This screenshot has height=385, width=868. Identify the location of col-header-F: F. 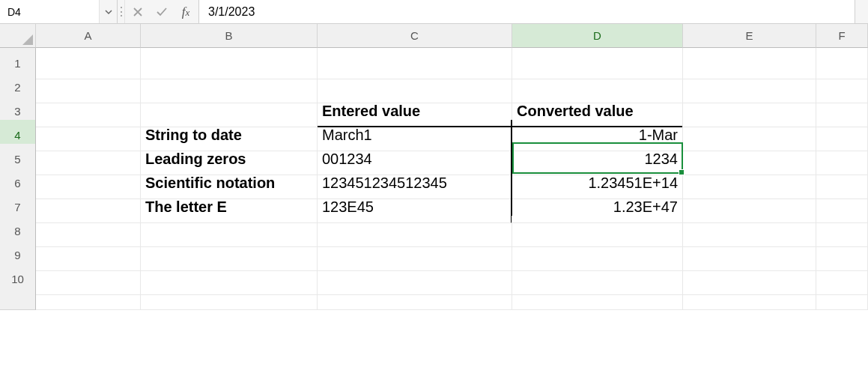
(842, 36).